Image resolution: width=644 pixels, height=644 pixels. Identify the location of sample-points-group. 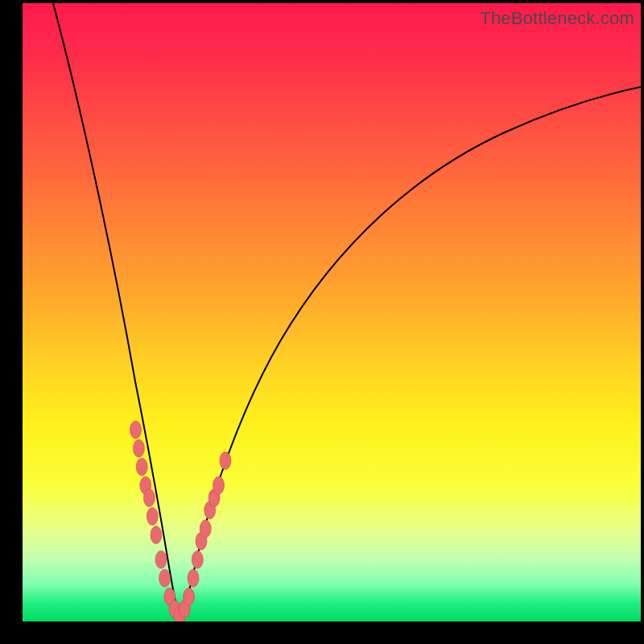
(180, 522).